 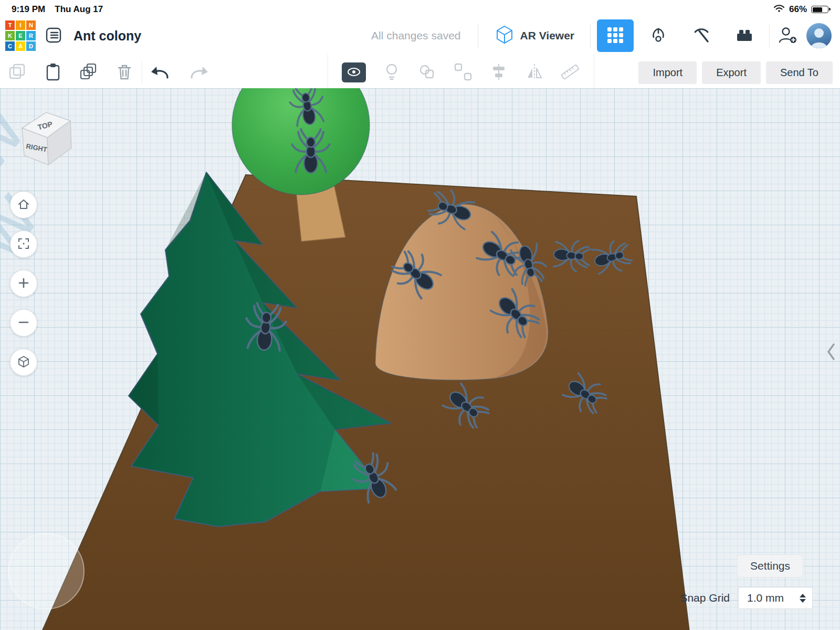 I want to click on eye-icon, so click(x=354, y=72).